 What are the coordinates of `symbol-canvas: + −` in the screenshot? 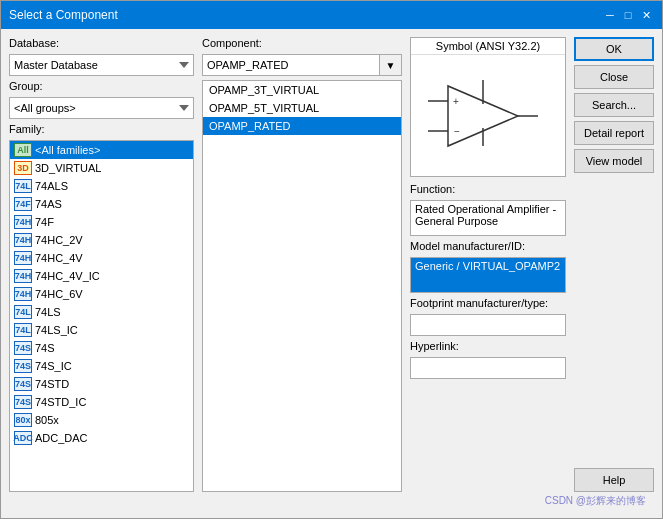 It's located at (488, 116).